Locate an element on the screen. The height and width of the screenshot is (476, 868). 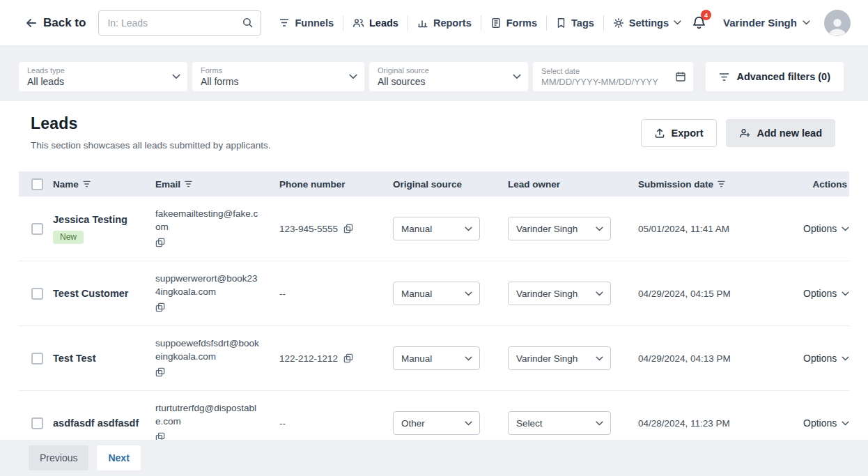
leads-type-filter: Leads type All leads is located at coordinates (103, 77).